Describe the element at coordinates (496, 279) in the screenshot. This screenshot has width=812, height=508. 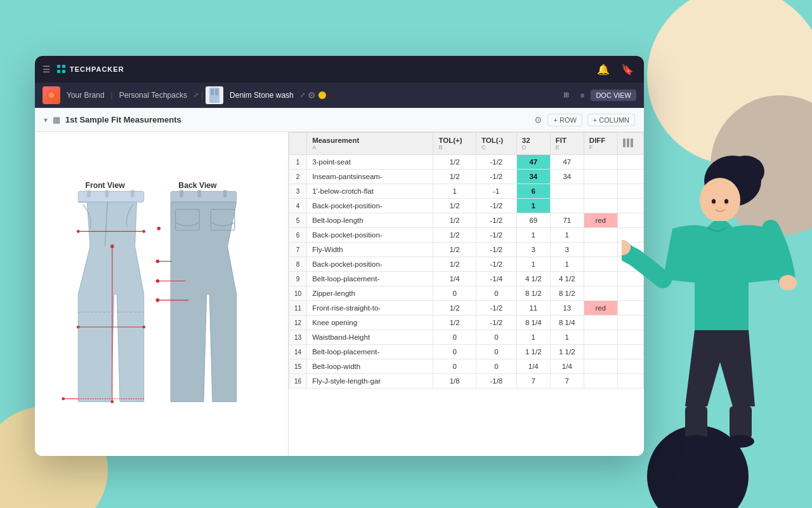
I see `tol-minus-cell: -1/4` at that location.